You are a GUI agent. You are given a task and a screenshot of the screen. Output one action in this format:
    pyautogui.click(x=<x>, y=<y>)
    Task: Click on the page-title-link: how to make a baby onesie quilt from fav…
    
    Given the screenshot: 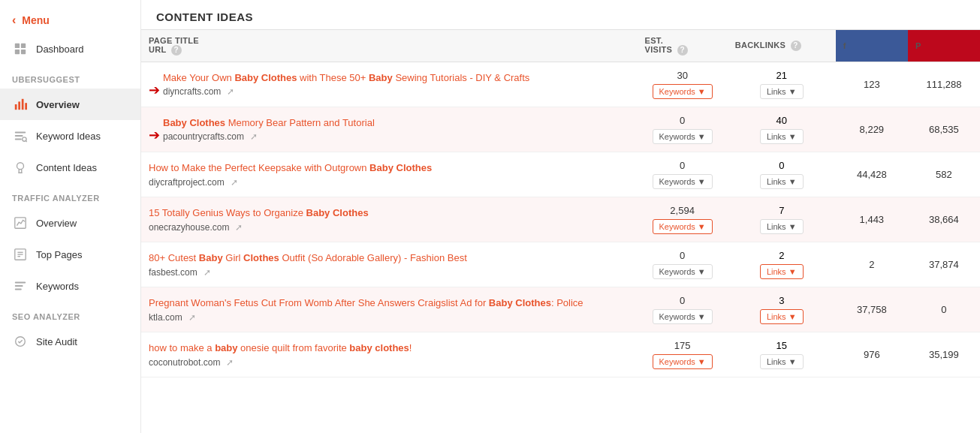 What is the action you would take?
    pyautogui.click(x=280, y=348)
    